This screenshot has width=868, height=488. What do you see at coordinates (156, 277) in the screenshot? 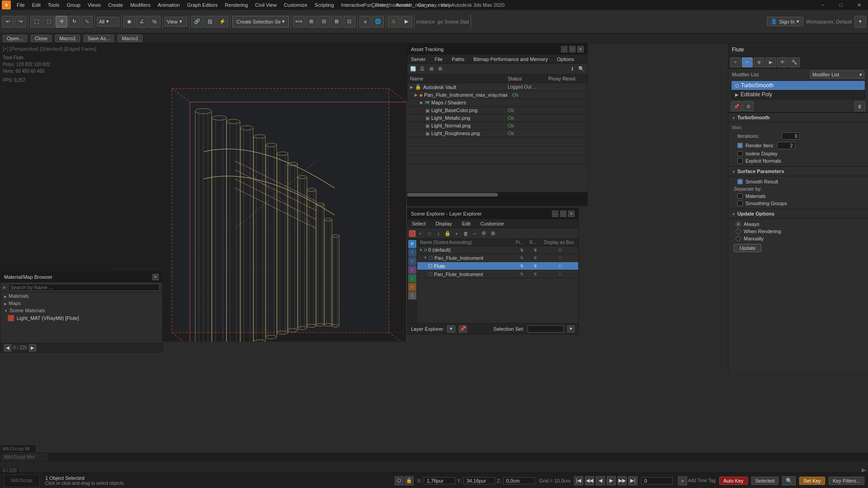
I see `mat-close-button: ✕` at bounding box center [156, 277].